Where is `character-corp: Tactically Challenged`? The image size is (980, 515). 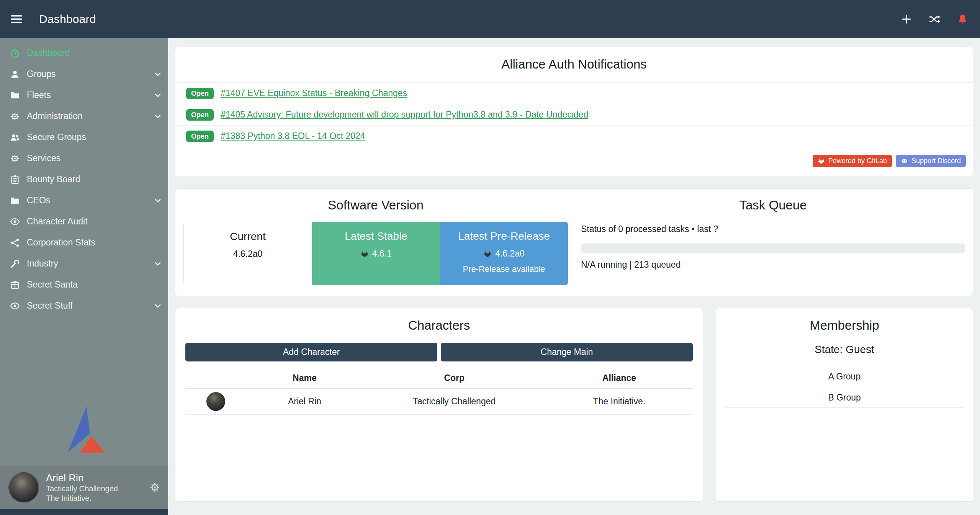
character-corp: Tactically Challenged is located at coordinates (454, 401).